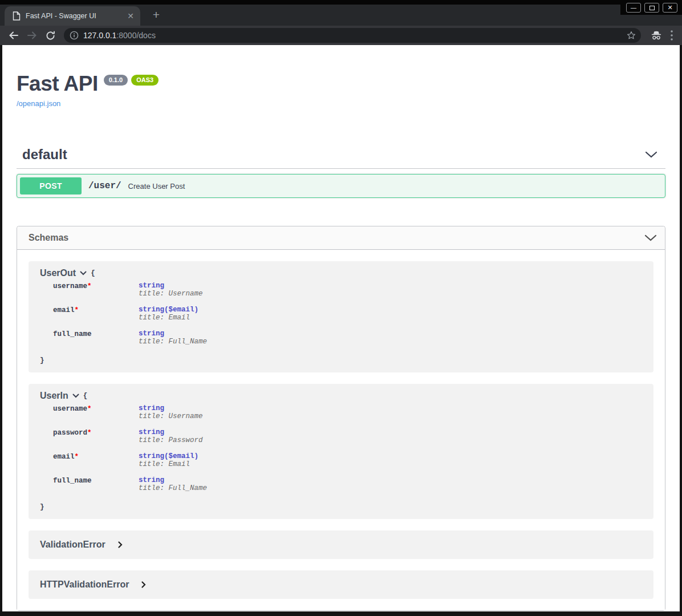 Image resolution: width=682 pixels, height=616 pixels. I want to click on tag-title: default, so click(44, 155).